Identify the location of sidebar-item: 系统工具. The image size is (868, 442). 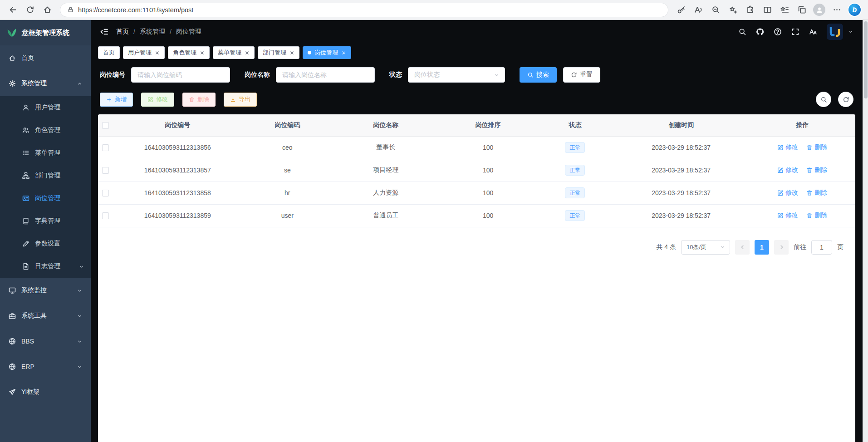
(45, 316).